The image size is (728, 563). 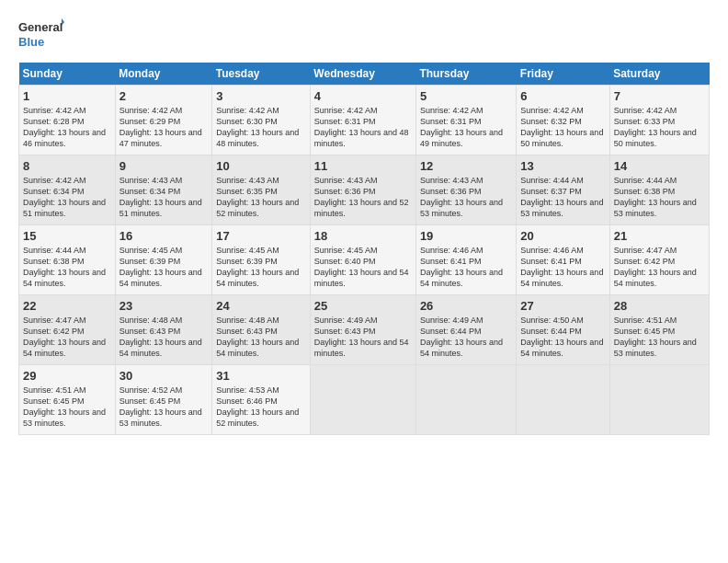 I want to click on cell-info: Sunrise: 4:43 AMSunset: 6:34 PMDaylight:…, so click(x=161, y=197).